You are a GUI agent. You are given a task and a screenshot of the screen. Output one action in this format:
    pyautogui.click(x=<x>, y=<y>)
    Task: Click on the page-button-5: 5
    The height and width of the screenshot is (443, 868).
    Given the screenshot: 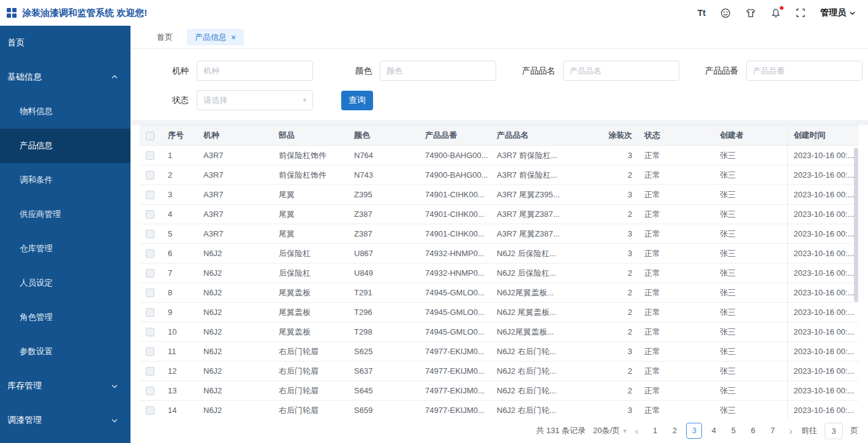 What is the action you would take?
    pyautogui.click(x=733, y=431)
    